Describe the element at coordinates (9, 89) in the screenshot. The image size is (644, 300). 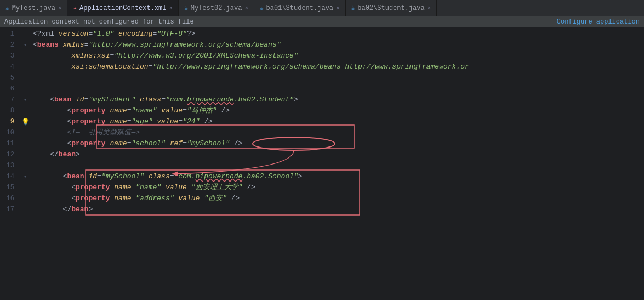
I see `line-num-6: 6` at that location.